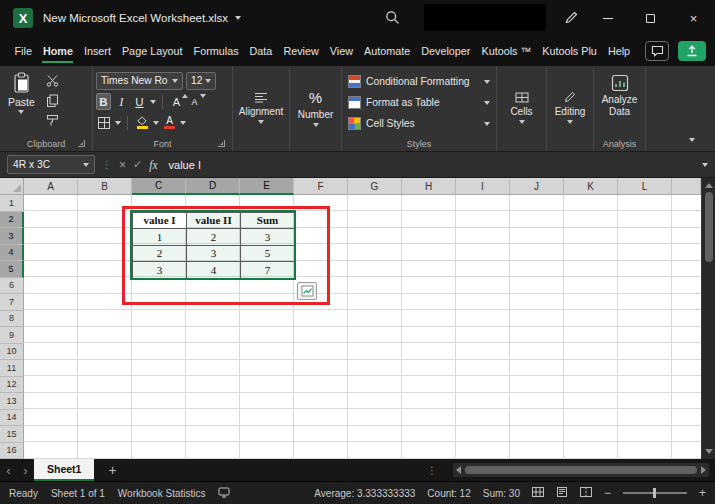  I want to click on row-header-15: 15, so click(12, 434).